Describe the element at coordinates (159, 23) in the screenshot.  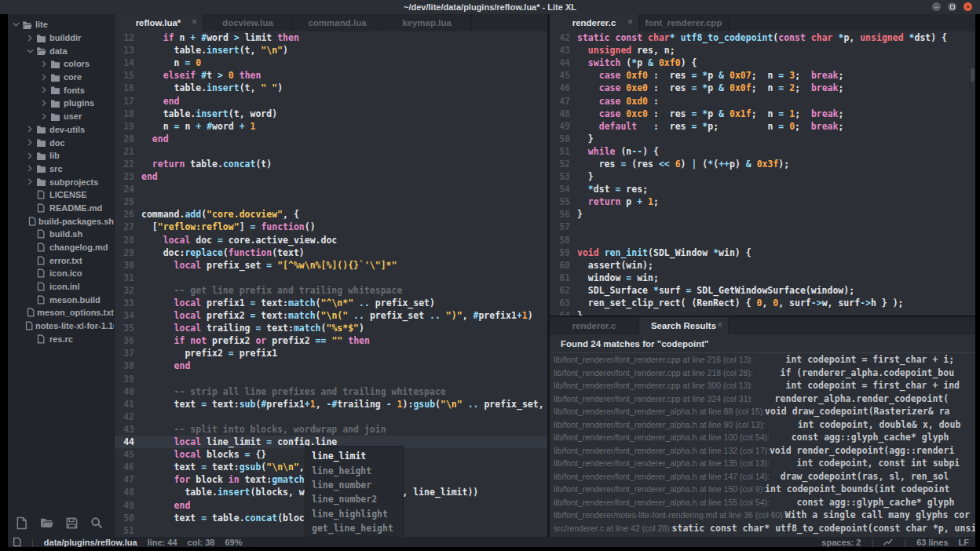
I see `tab-reflow.lua-: reflow.lua*×` at that location.